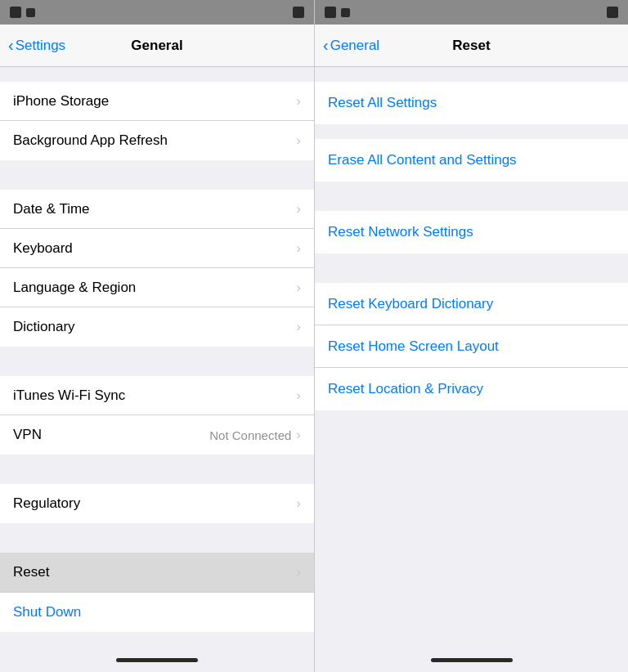  I want to click on right-label-reset-all-settings: Reset All Settings, so click(383, 103).